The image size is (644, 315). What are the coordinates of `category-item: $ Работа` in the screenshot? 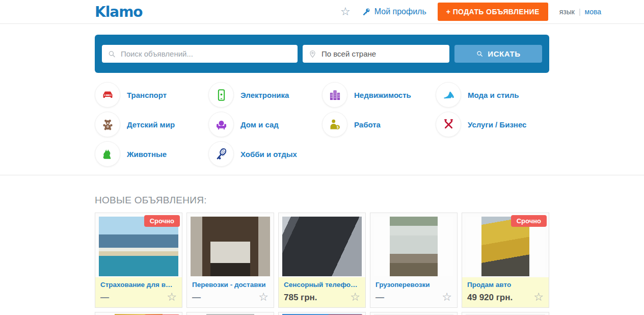 It's located at (379, 124).